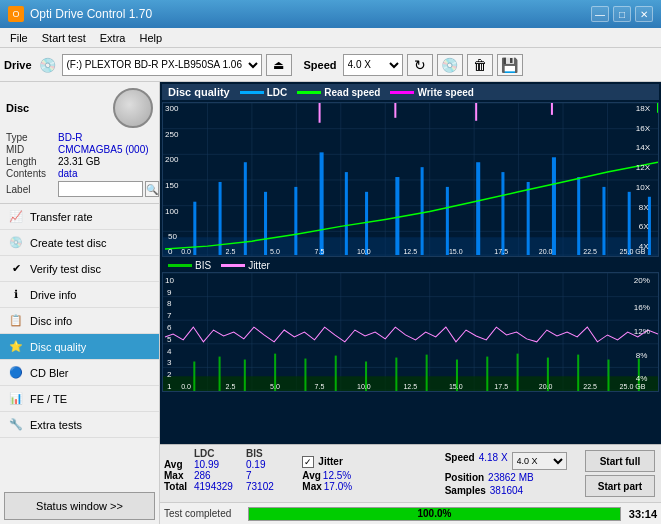 The width and height of the screenshot is (661, 524). Describe the element at coordinates (178, 454) in the screenshot. I see `empty-header` at that location.